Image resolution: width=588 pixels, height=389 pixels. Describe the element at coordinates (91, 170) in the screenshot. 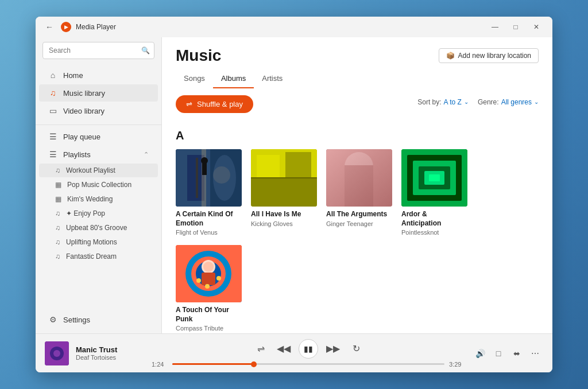

I see `playlist-workout-label: Workout Playlist` at that location.